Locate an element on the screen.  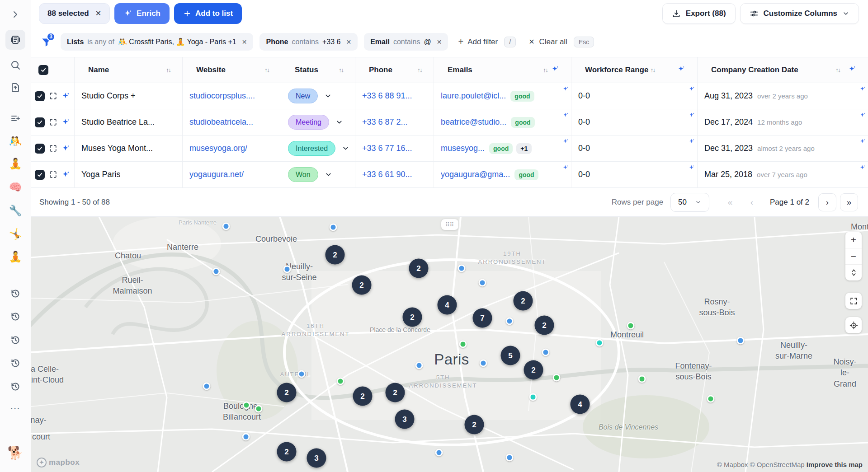
clear-all-filters-button: ✕ Clear all is located at coordinates (548, 42).